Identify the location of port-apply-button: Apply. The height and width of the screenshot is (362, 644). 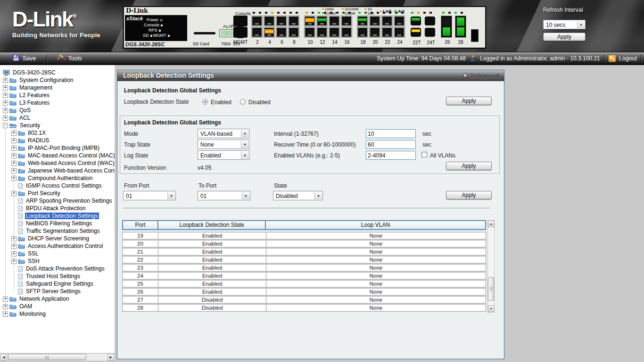
(469, 195).